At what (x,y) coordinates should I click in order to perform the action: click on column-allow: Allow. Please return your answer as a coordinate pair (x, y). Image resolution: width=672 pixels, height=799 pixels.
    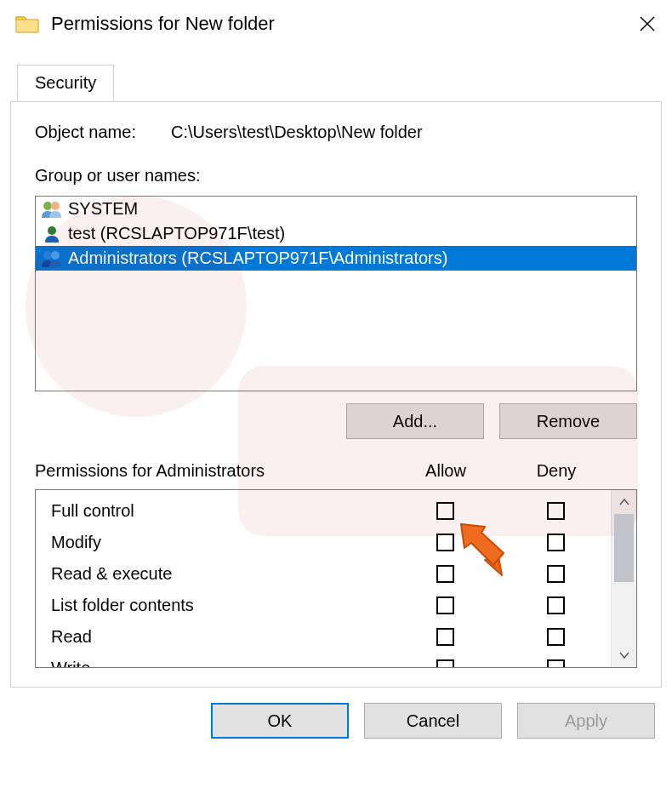
    Looking at the image, I should click on (446, 471).